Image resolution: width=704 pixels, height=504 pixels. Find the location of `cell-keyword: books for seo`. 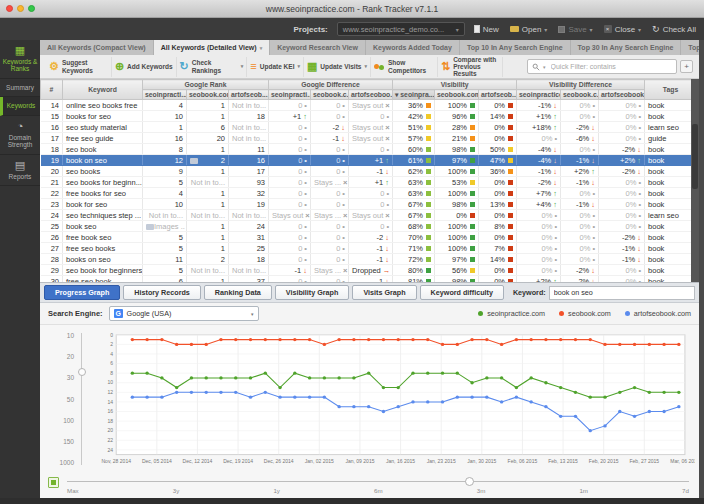

cell-keyword: books for seo is located at coordinates (103, 116).